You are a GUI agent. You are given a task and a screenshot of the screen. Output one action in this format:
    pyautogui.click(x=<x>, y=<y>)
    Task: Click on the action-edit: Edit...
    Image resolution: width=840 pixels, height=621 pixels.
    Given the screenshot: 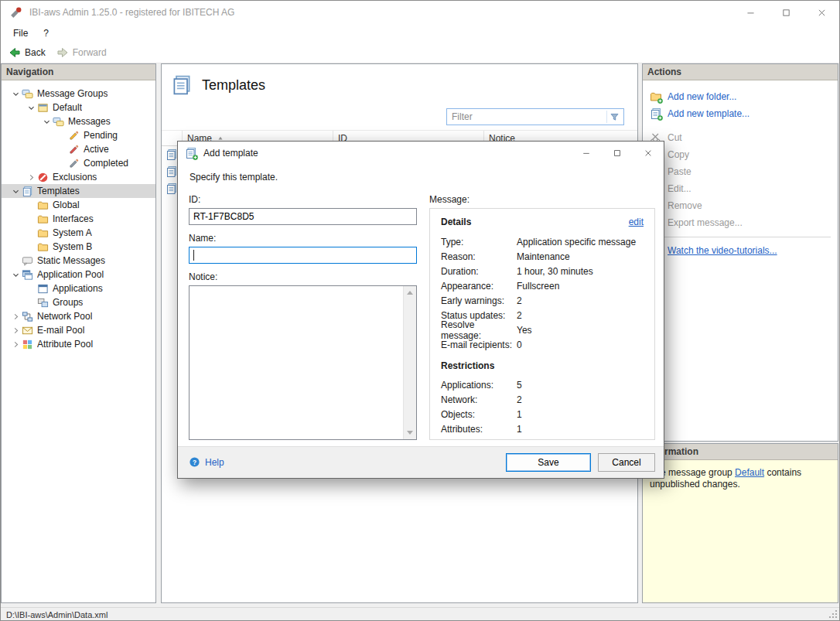 What is the action you would take?
    pyautogui.click(x=740, y=189)
    